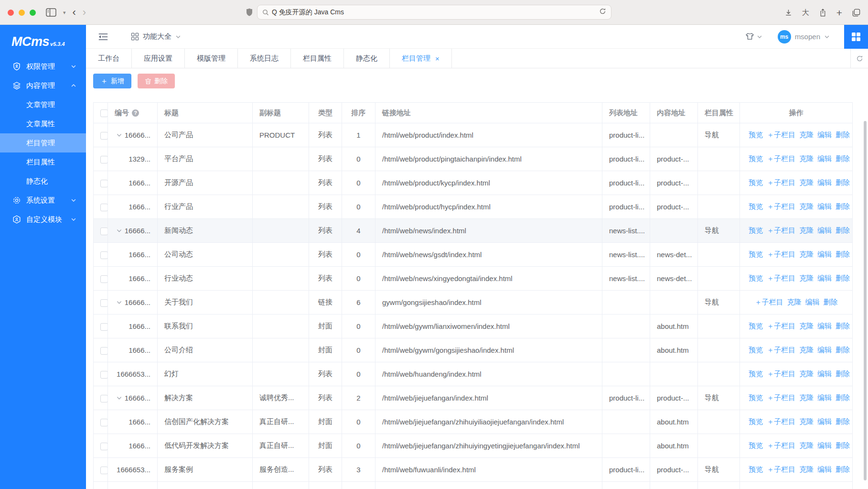 Image resolution: width=868 pixels, height=489 pixels. I want to click on refresh-tab-icon, so click(859, 58).